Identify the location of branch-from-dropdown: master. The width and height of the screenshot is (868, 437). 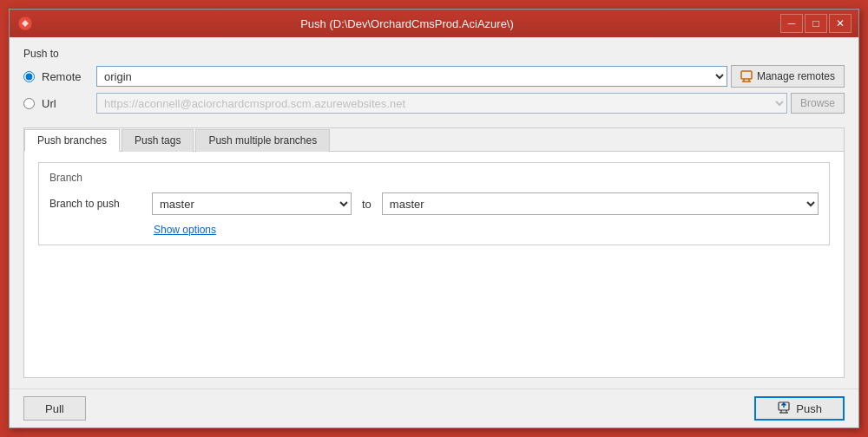
(252, 204).